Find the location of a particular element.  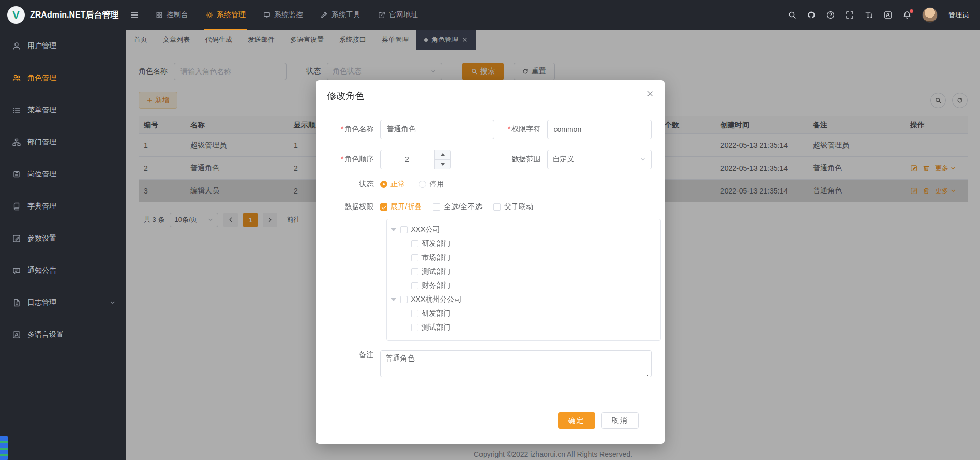

bell-icon is located at coordinates (907, 15).